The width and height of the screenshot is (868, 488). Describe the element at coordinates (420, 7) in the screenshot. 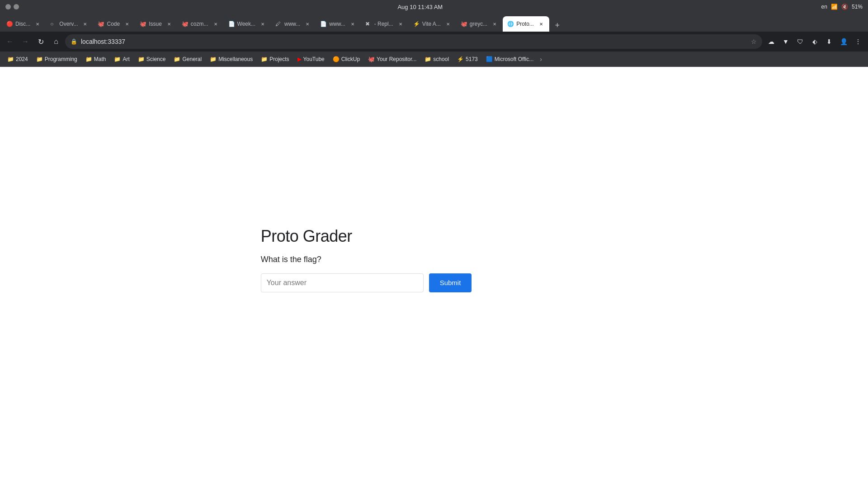

I see `title-bar-datetime: Aug 10 11:43 AM` at that location.